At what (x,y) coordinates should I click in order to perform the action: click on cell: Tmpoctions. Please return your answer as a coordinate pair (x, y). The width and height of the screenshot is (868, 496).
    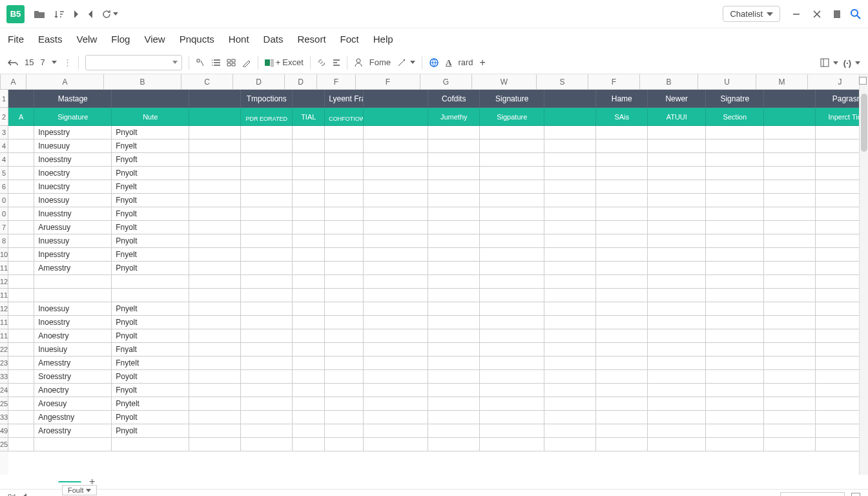
    Looking at the image, I should click on (267, 99).